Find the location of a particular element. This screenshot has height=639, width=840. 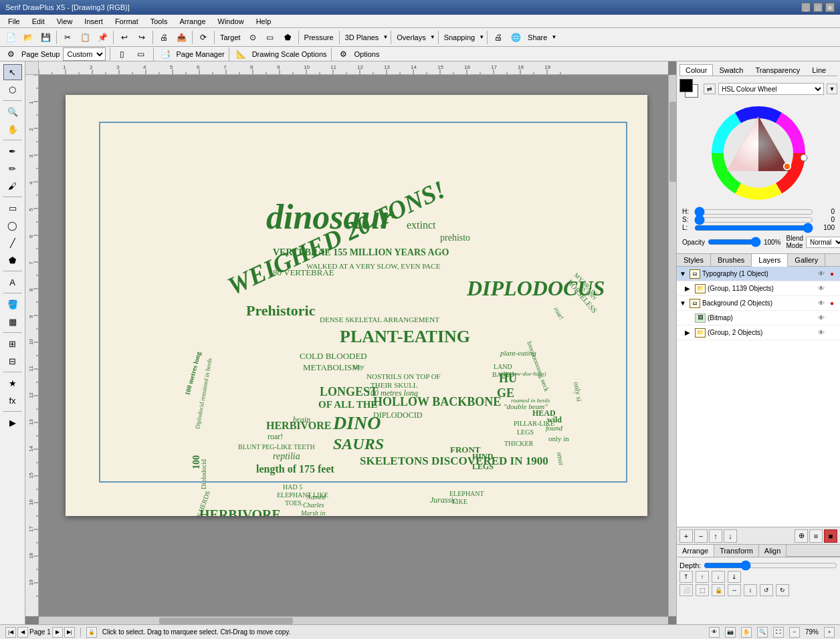

text-tool: A is located at coordinates (13, 282).